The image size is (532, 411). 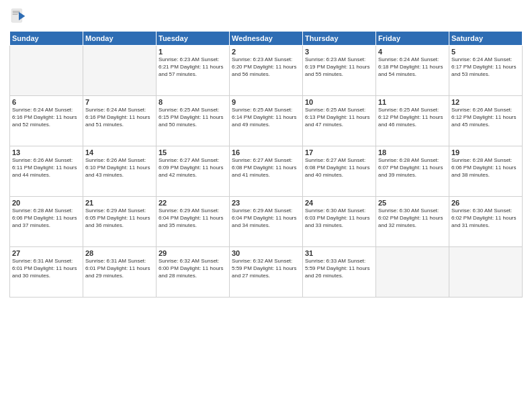 I want to click on column-header-sunday: Sunday, so click(x=47, y=39).